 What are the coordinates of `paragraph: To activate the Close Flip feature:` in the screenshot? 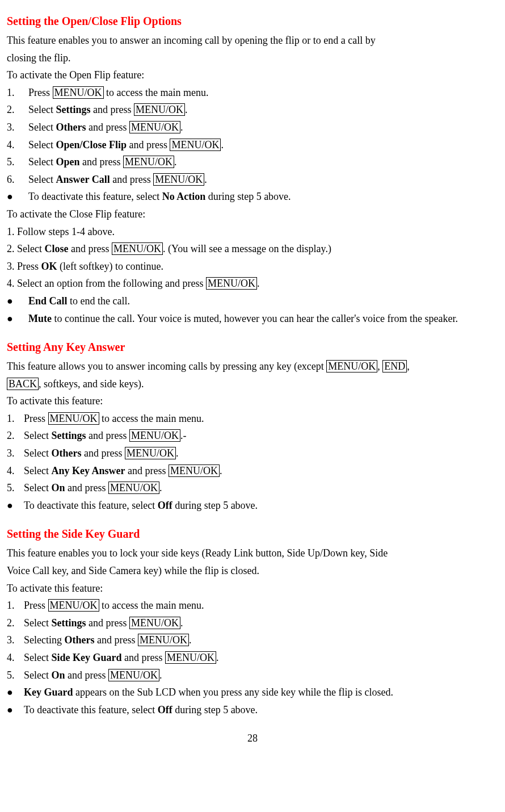 It's located at (253, 215).